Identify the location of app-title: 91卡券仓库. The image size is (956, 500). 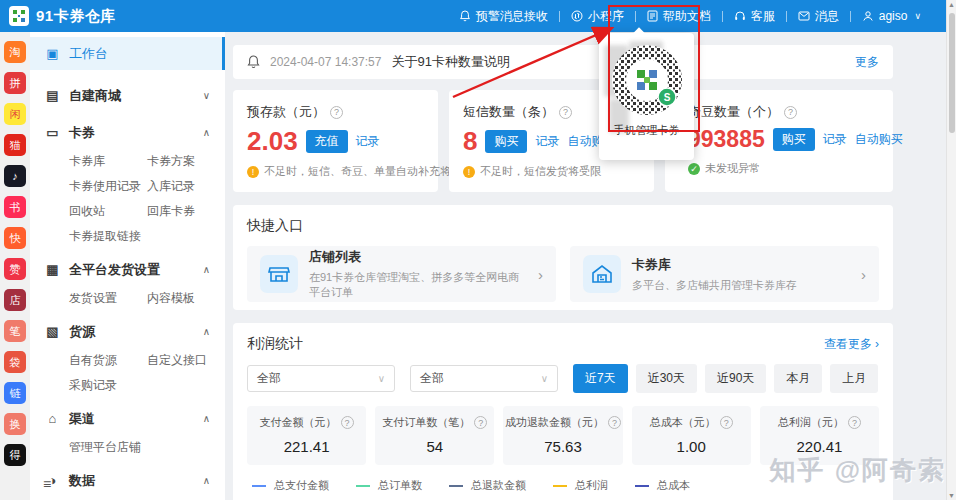
(76, 16).